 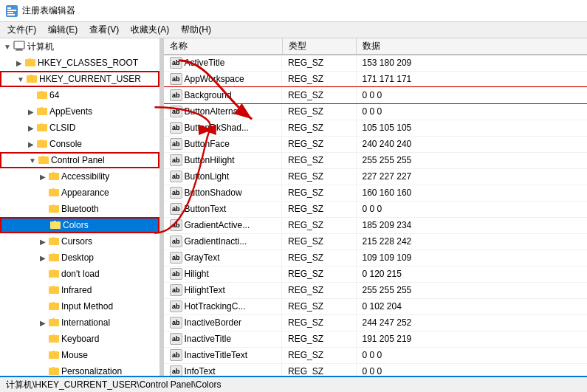 I want to click on tree-item-clsid: ▶ CLSID, so click(x=80, y=128).